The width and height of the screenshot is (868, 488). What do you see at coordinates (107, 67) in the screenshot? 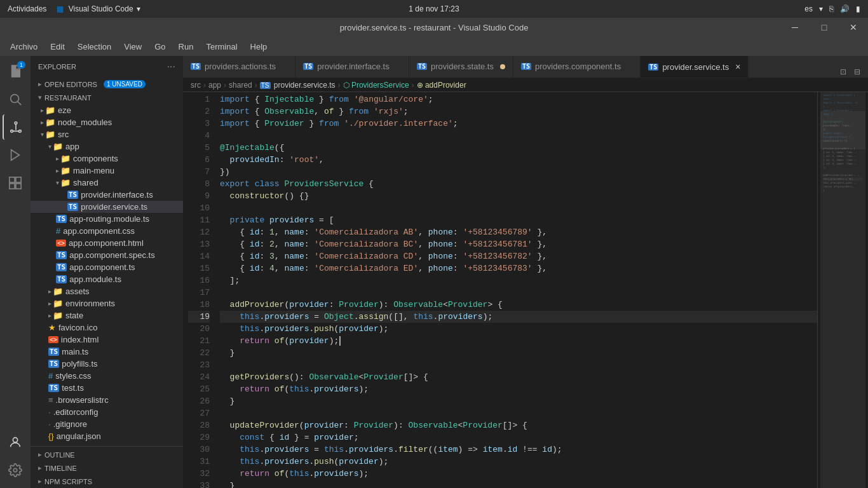
I see `sidebar-header: EXPLORER ···` at bounding box center [107, 67].